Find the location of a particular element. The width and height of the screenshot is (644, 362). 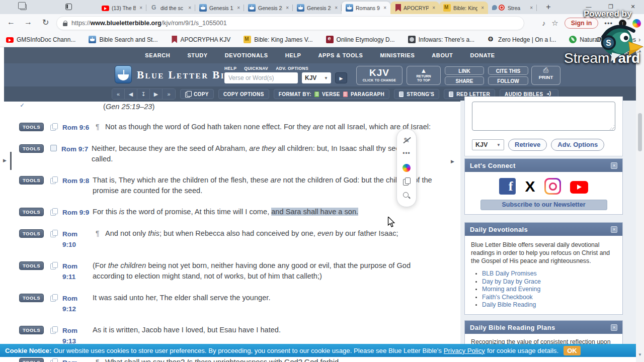

site-nav-item: DONATE is located at coordinates (482, 55).